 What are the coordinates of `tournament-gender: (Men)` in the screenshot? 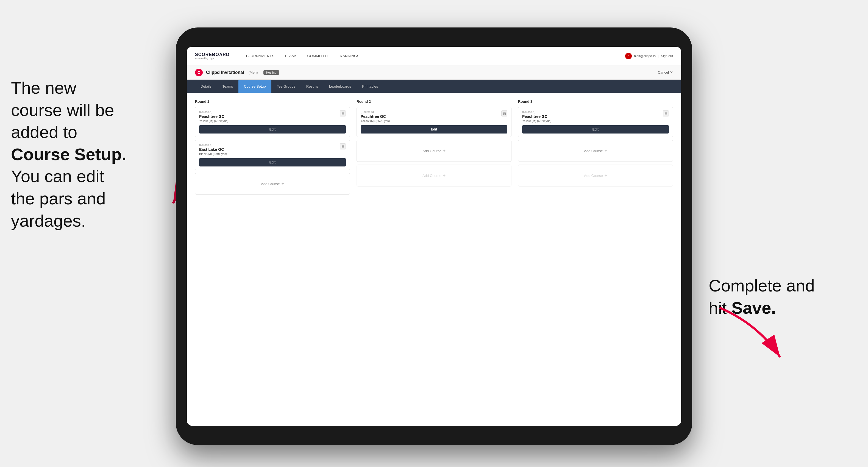 It's located at (253, 72).